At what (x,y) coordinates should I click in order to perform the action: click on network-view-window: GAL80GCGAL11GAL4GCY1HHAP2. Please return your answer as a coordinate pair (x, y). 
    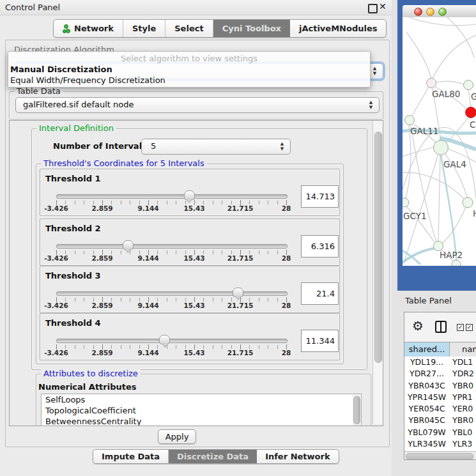
    Looking at the image, I should click on (437, 146).